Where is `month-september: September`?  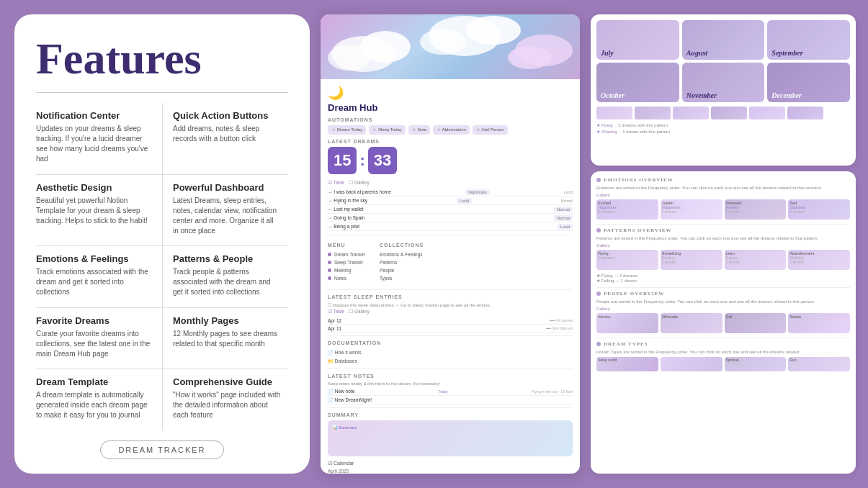
month-september: September is located at coordinates (808, 40).